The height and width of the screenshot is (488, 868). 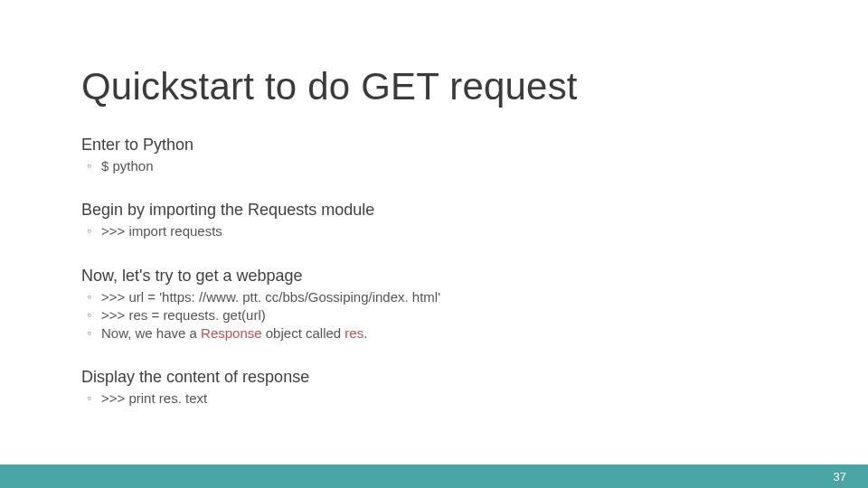 What do you see at coordinates (434, 316) in the screenshot?
I see `sub-list: >>> url = 'https: //www. ptt. cc/bbs/Gos…` at bounding box center [434, 316].